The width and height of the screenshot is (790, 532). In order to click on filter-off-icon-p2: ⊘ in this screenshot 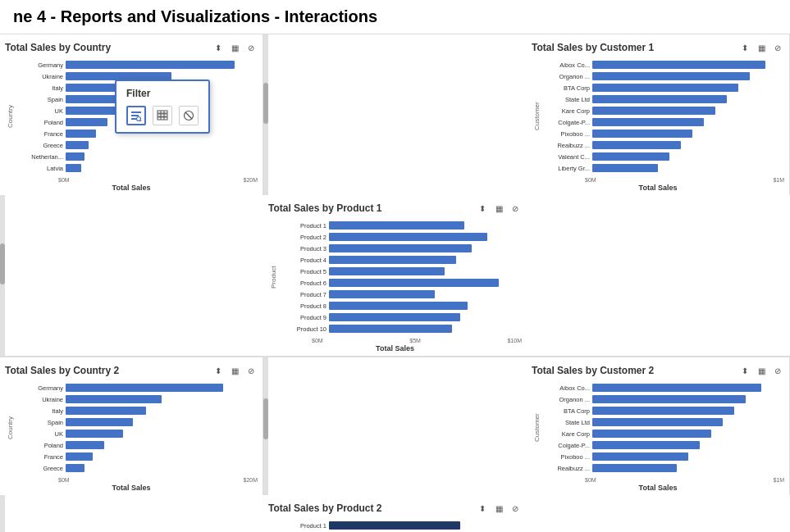, I will do `click(515, 508)`.